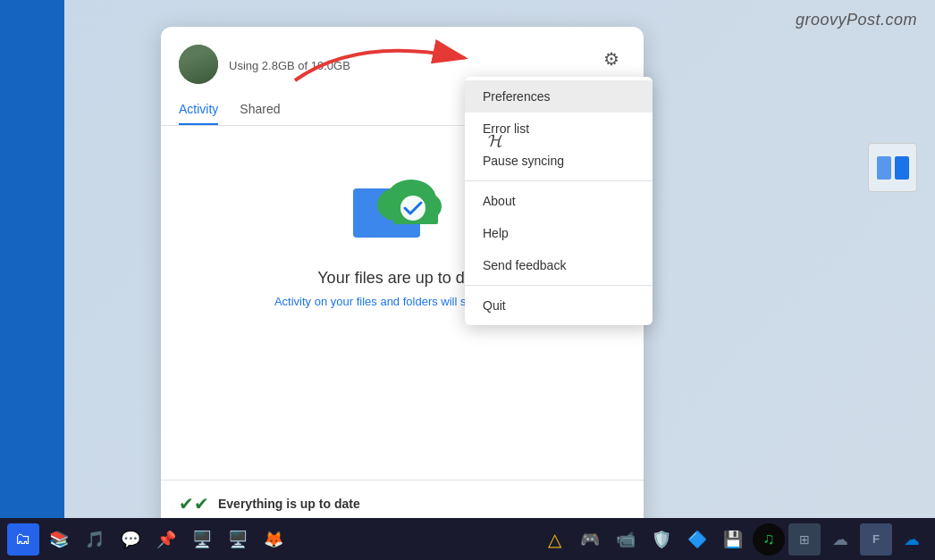 The height and width of the screenshot is (560, 935). What do you see at coordinates (559, 265) in the screenshot?
I see `menu-item-send-feedback: Send feedback` at bounding box center [559, 265].